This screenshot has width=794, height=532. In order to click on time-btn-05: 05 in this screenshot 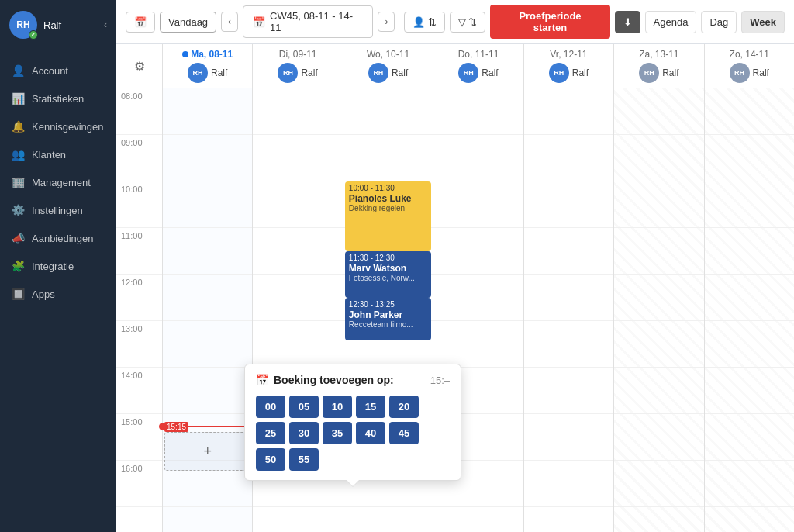, I will do `click(304, 406)`.